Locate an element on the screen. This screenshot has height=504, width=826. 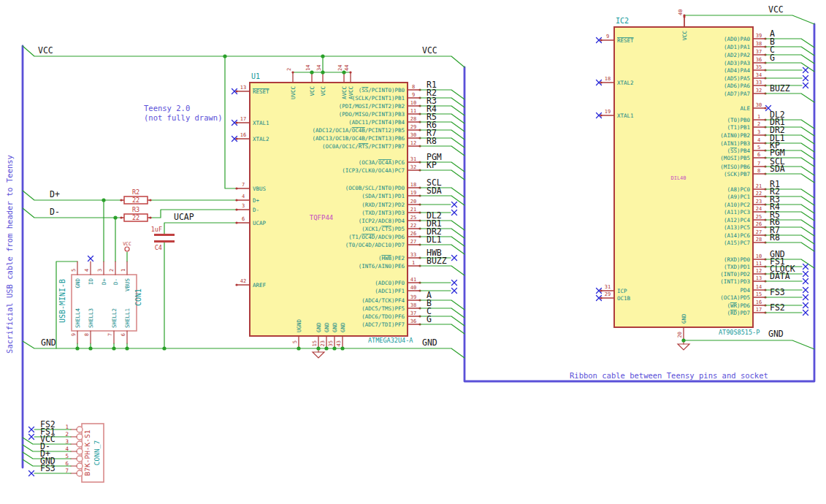
component-value: 1uF is located at coordinates (156, 229).